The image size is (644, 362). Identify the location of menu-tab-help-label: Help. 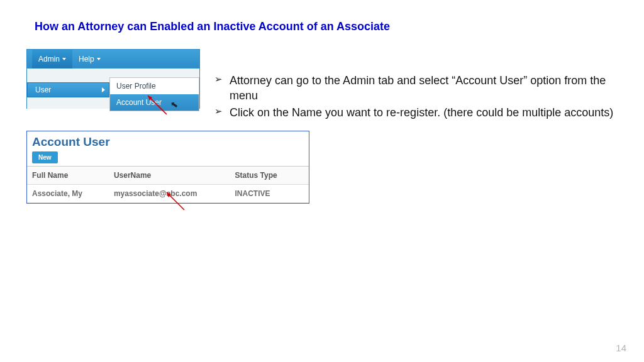
(87, 59).